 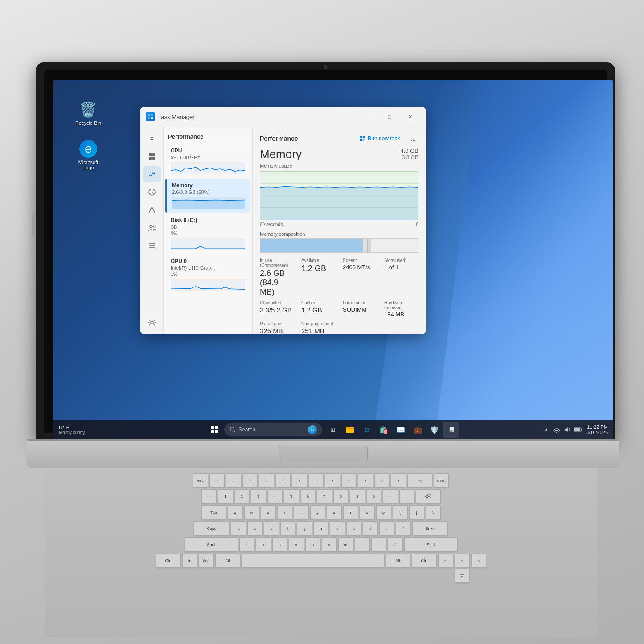 I want to click on key-esc: esc, so click(x=201, y=480).